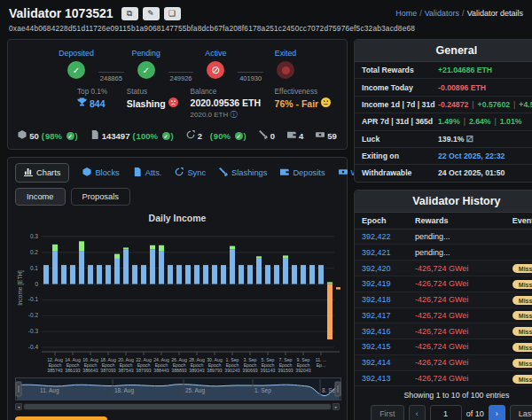  Describe the element at coordinates (76, 53) in the screenshot. I see `stage-label: Deposited` at that location.